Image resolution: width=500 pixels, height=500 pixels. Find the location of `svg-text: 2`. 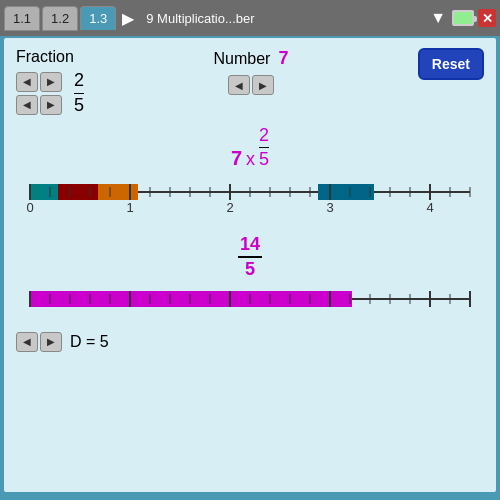

svg-text: 2 is located at coordinates (230, 208).